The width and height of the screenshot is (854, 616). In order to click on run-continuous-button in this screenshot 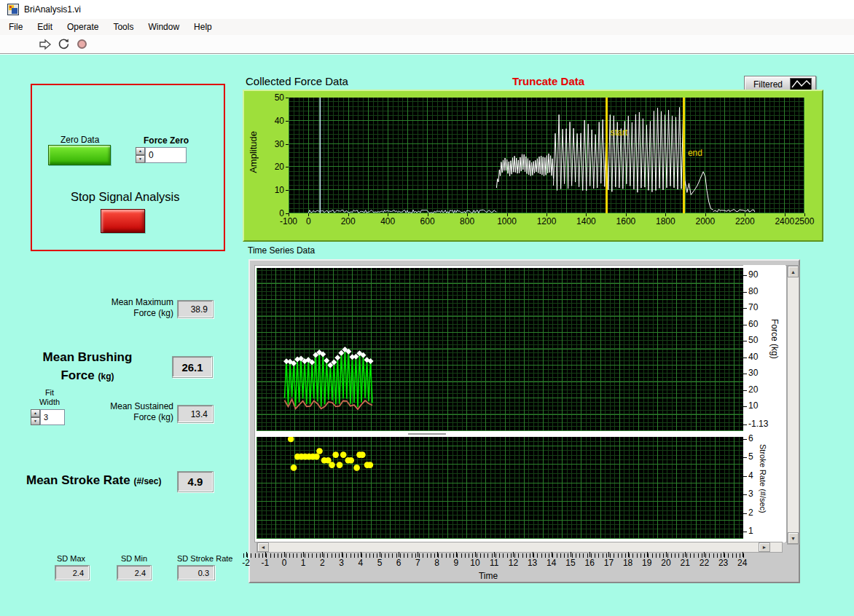, I will do `click(63, 44)`.